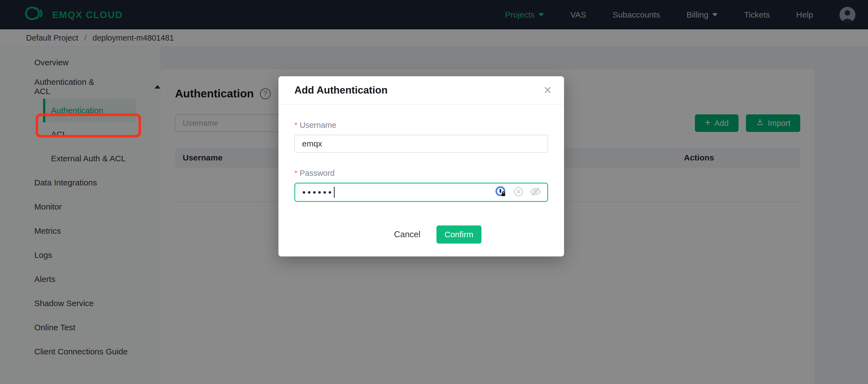  I want to click on username-field, so click(421, 144).